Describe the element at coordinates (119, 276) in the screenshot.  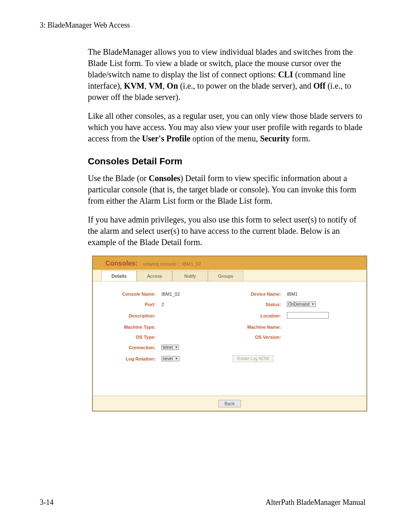
I see `tab-details: Details` at that location.